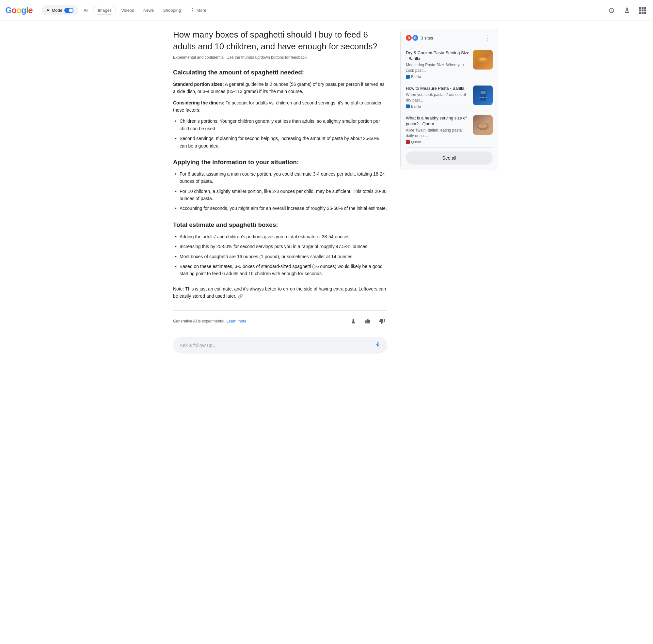 This screenshot has height=644, width=653. I want to click on source-site-1: Barilla, so click(438, 77).